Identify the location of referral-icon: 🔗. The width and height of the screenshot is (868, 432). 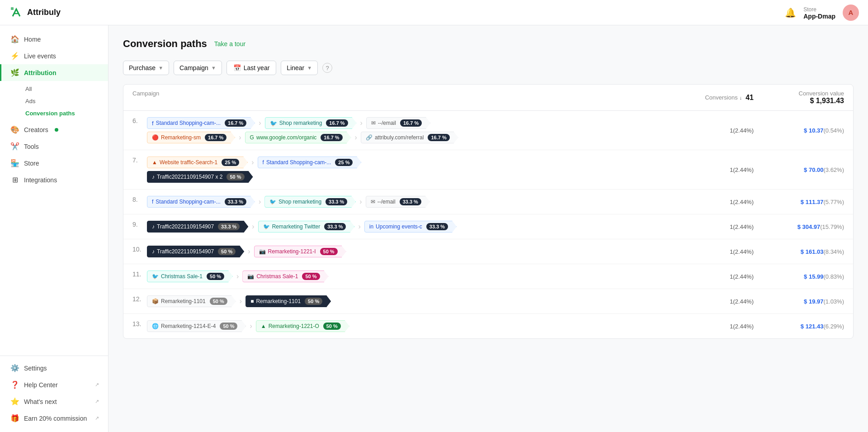
(369, 138).